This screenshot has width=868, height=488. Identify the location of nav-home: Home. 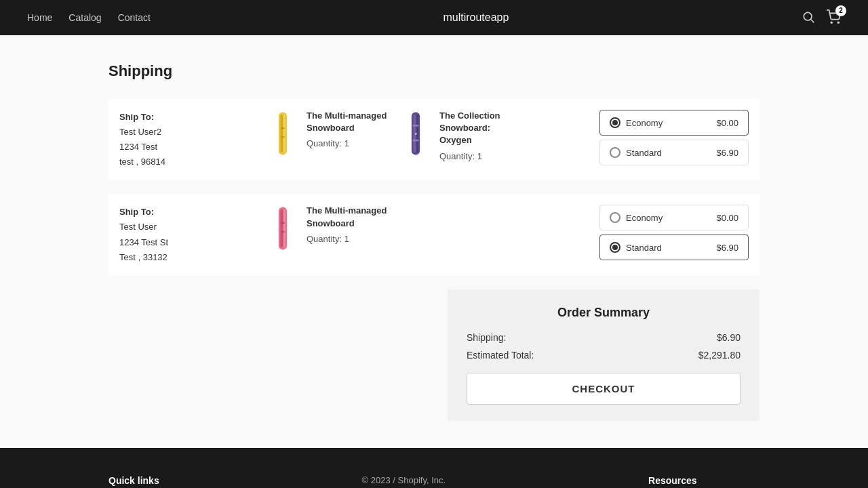
(39, 18).